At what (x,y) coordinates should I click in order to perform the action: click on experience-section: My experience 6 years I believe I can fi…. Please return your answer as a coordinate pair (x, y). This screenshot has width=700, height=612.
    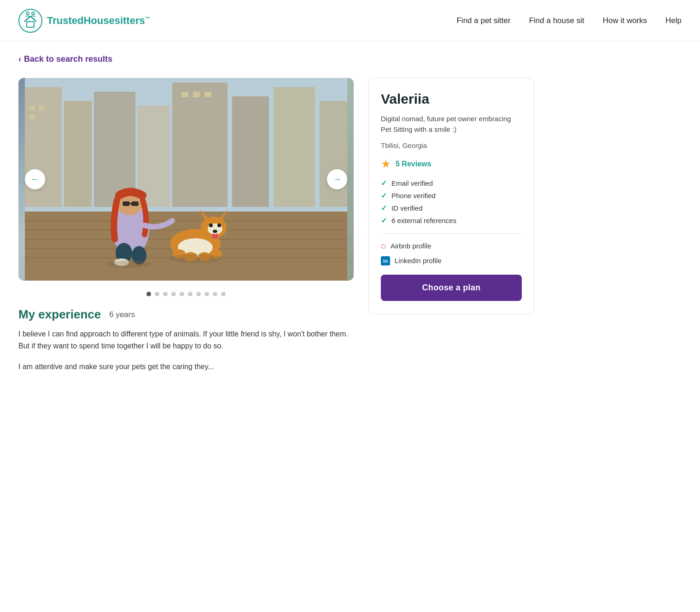
    Looking at the image, I should click on (186, 340).